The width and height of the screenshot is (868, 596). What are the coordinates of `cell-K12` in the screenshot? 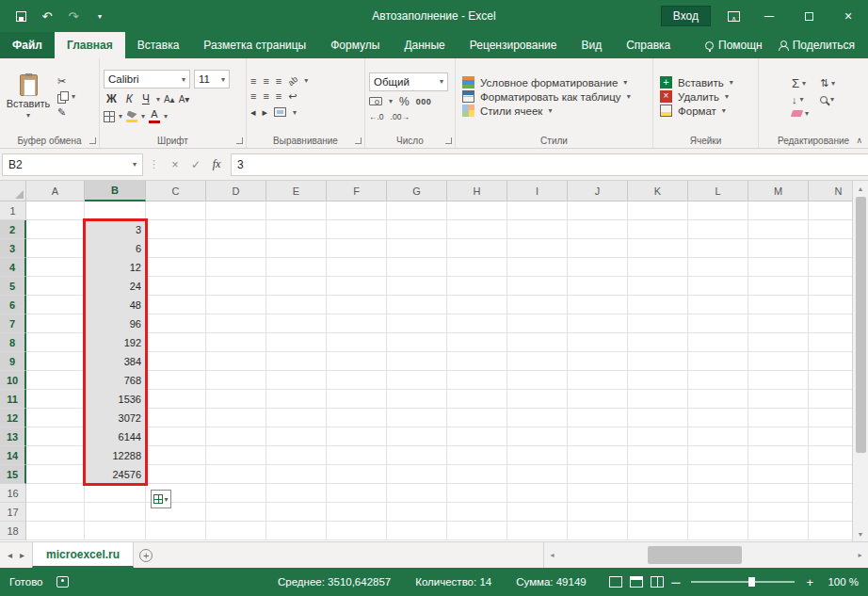 It's located at (658, 418).